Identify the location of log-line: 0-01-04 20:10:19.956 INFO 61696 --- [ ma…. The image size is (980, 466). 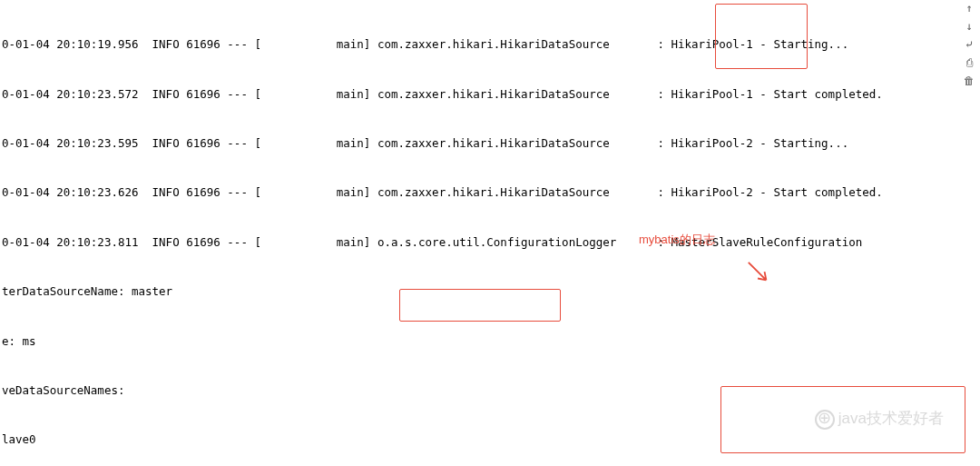
(490, 45).